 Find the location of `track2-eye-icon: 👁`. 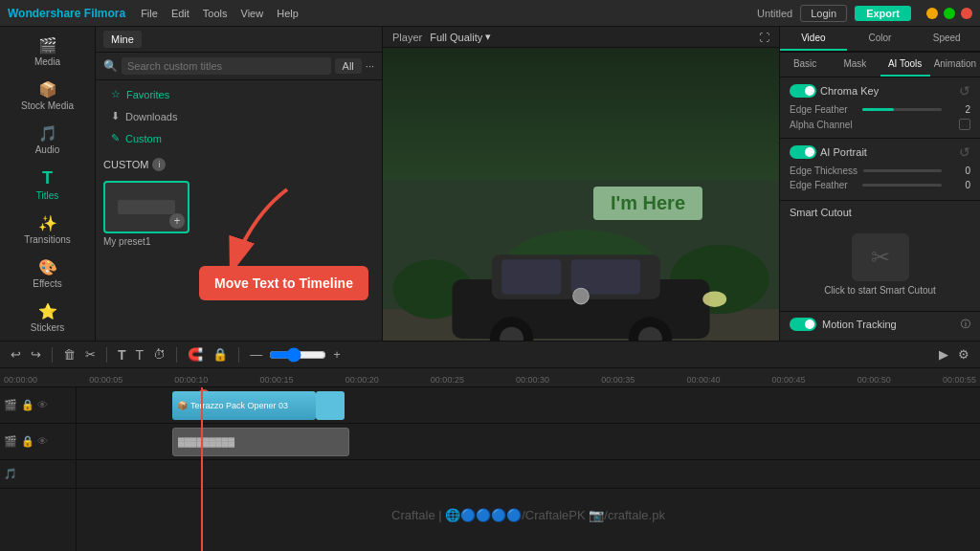

track2-eye-icon: 👁 is located at coordinates (42, 442).